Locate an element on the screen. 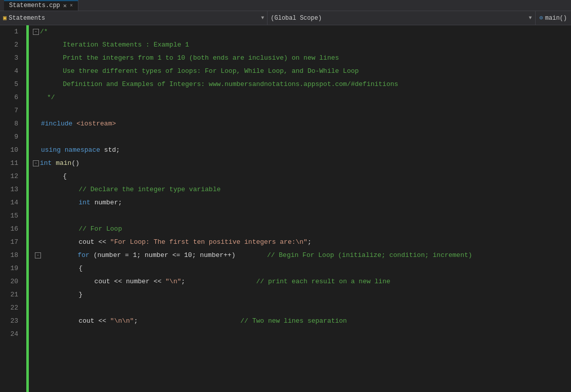 The height and width of the screenshot is (392, 571). nav-icon: ⊙ is located at coordinates (541, 18).